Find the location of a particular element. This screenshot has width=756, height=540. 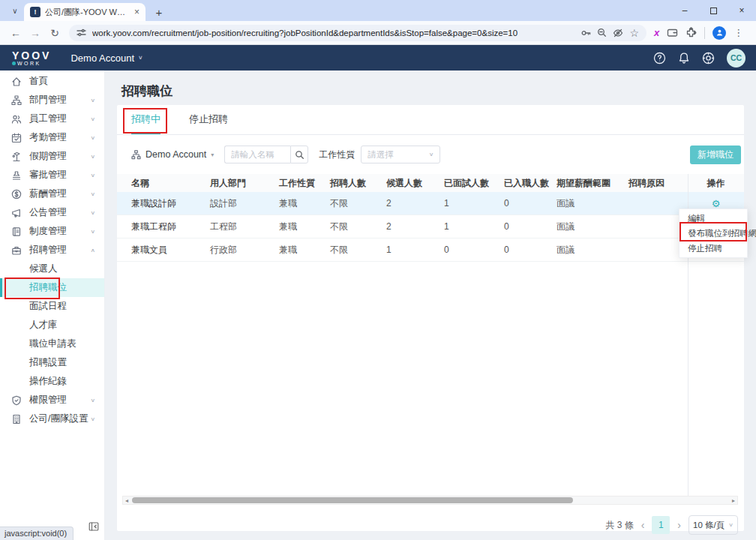

row-context-menu: 編輯 發布職位到招聘網站 停止招聘 is located at coordinates (713, 233).